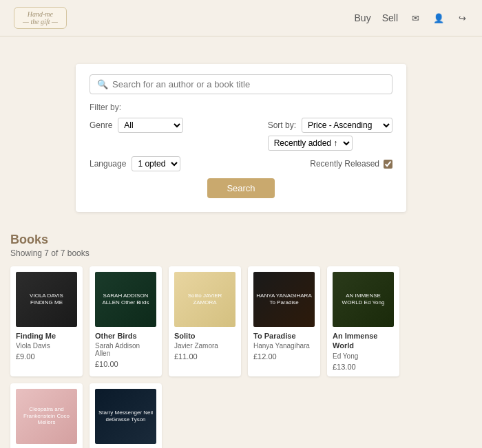  I want to click on book-cover: Cleopatra and Frankenstein Coco Mellors, so click(47, 416).